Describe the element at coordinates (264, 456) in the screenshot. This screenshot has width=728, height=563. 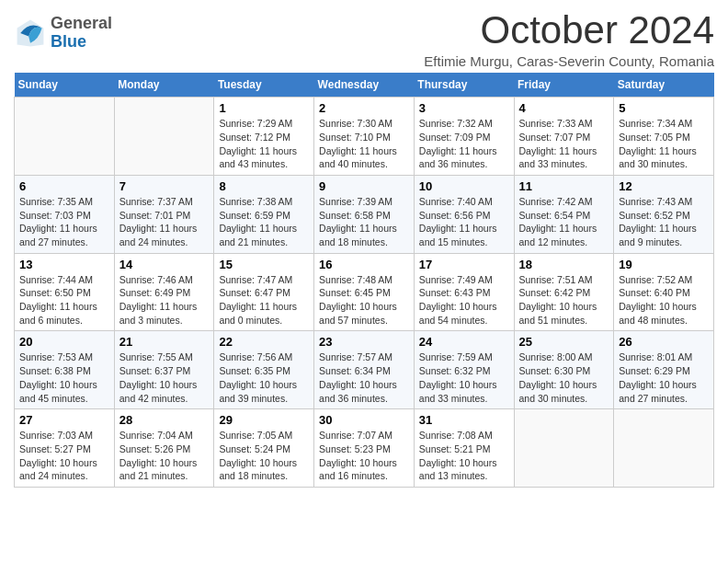
I see `day-info: Sunrise: 7:05 AMSunset: 5:24 PMDaylight:…` at that location.